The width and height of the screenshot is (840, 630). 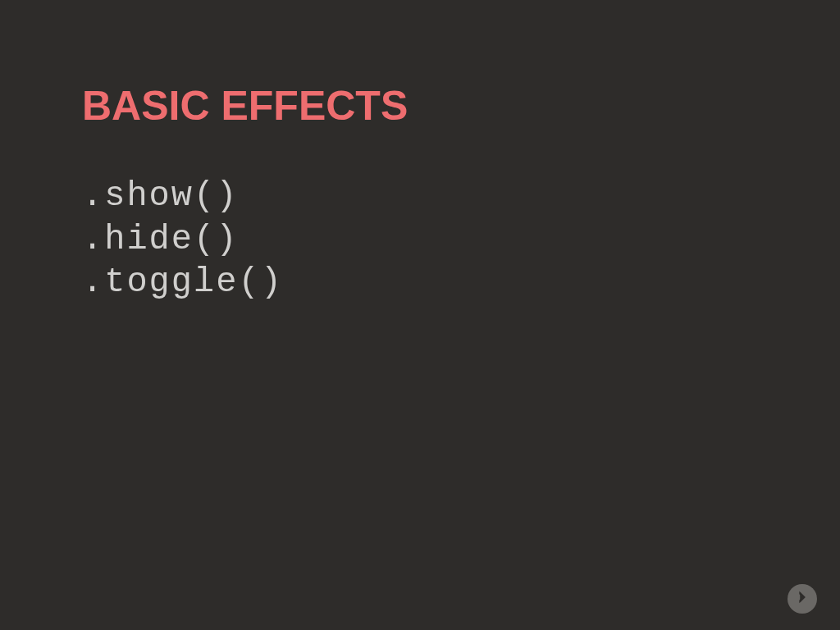 What do you see at coordinates (802, 599) in the screenshot?
I see `arrow-right-icon` at bounding box center [802, 599].